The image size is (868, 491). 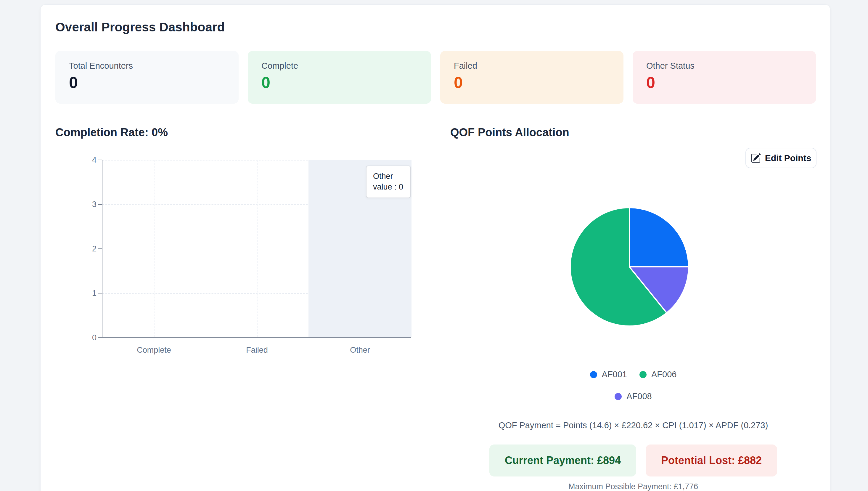 I want to click on y-tick-label: 2, so click(x=88, y=249).